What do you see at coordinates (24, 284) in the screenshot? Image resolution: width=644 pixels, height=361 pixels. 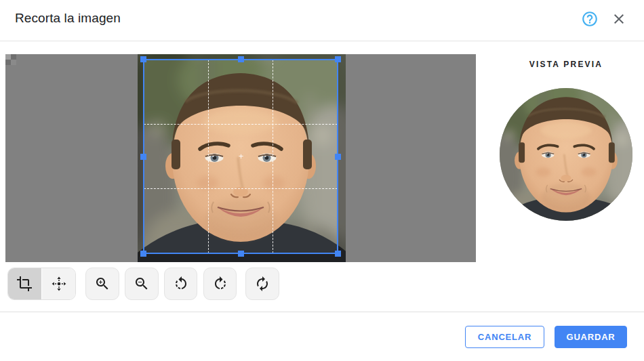 I see `crop-tool-button` at bounding box center [24, 284].